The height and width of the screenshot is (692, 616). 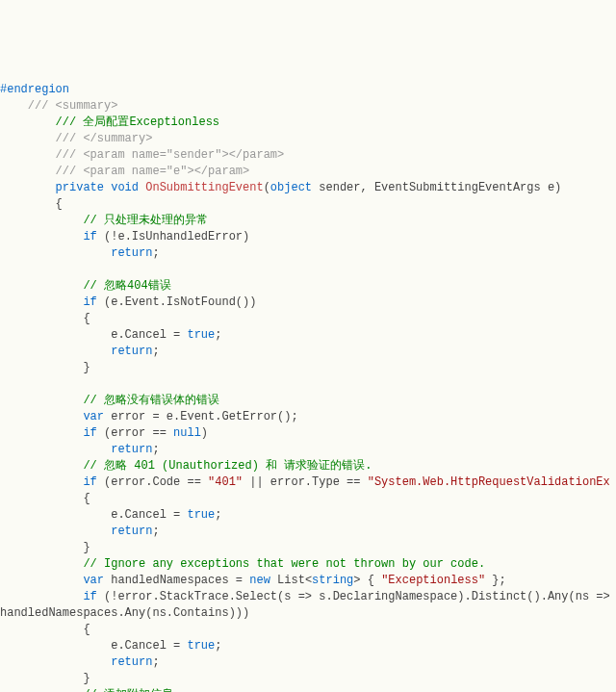 I want to click on code-line: if (e.Event.IsNotFound()), so click(x=308, y=302).